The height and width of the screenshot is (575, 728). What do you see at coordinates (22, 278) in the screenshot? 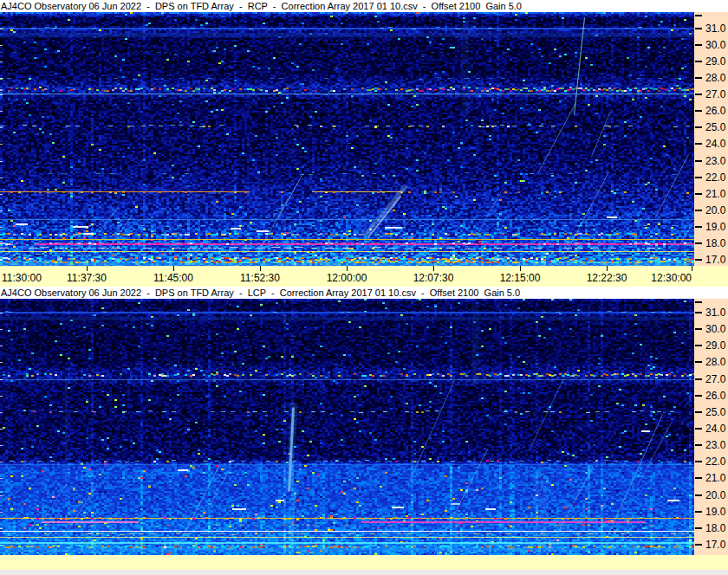
I see `time-tick-label: 11:30:00` at bounding box center [22, 278].